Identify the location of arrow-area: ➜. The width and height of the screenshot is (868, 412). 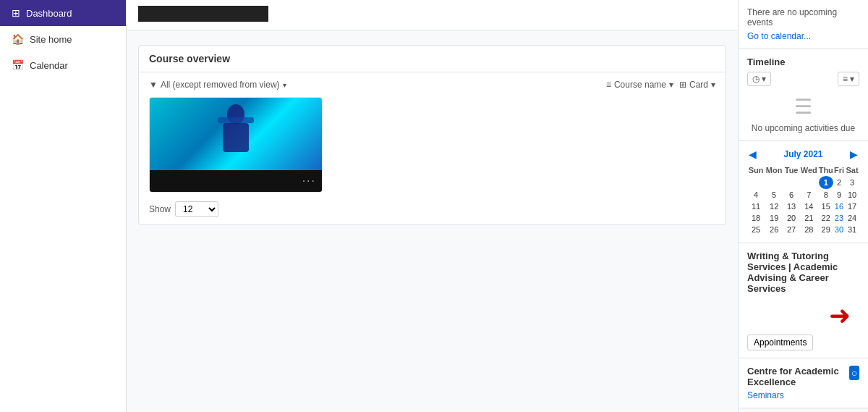
(803, 316).